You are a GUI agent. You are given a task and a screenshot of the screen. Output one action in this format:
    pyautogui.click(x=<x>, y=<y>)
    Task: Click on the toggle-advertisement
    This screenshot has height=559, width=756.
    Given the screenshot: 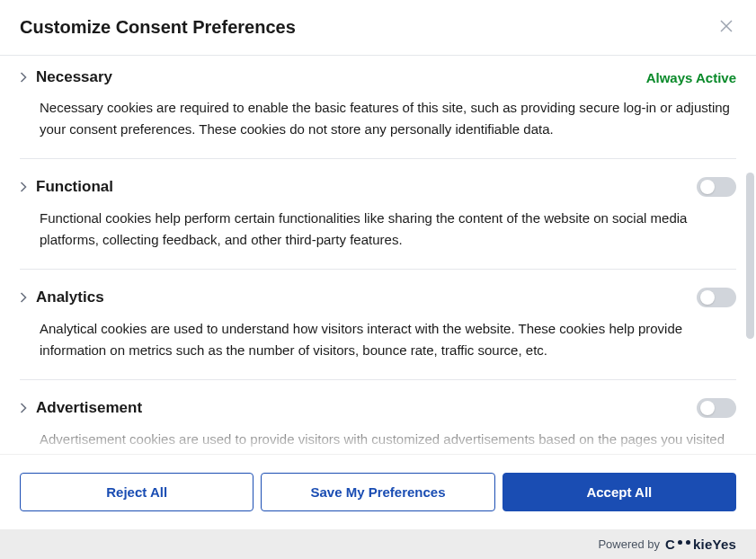 What is the action you would take?
    pyautogui.click(x=716, y=408)
    